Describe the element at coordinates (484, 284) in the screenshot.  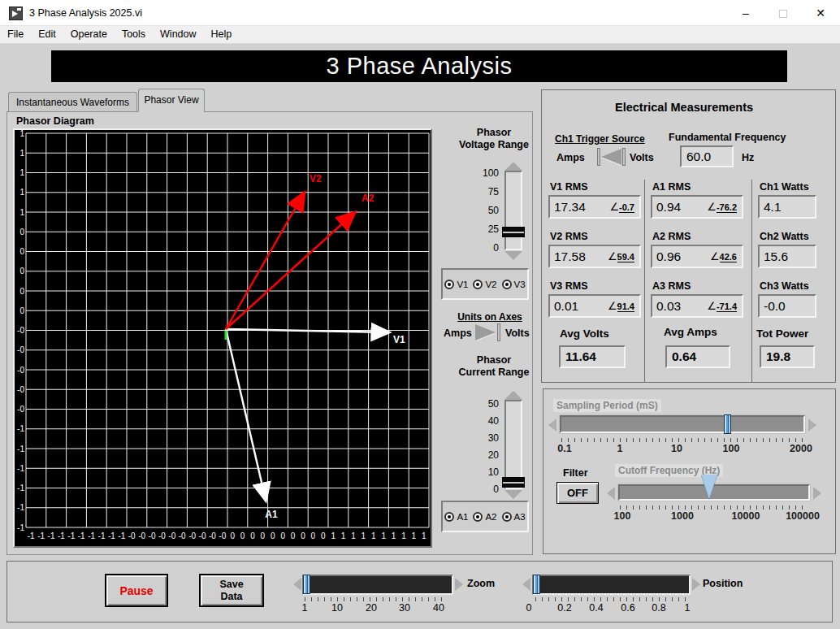
I see `voltage-radio-v2: V2` at that location.